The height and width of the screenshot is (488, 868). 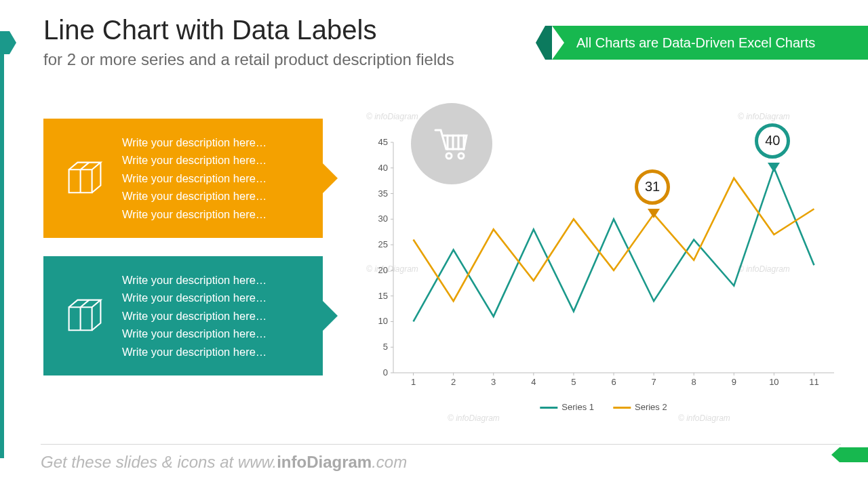 I want to click on svg-text: 40, so click(x=383, y=168).